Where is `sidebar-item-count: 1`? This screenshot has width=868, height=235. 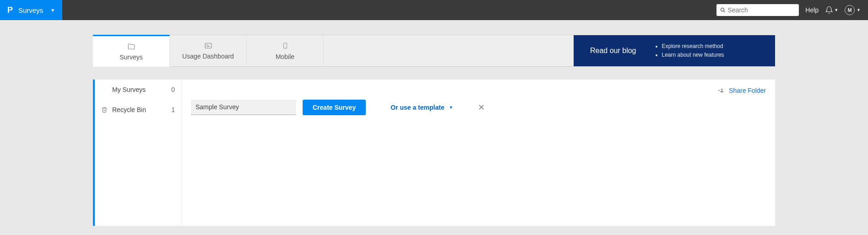
sidebar-item-count: 1 is located at coordinates (173, 110).